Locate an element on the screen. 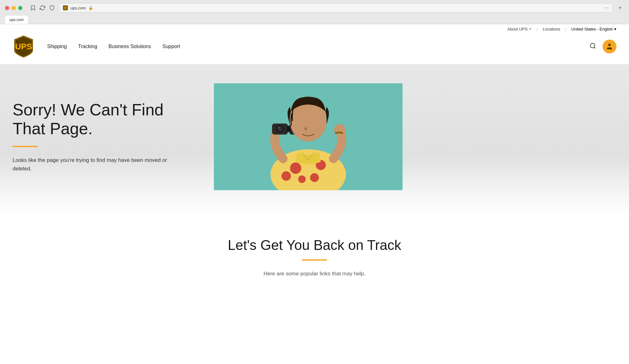  hero-divider is located at coordinates (25, 146).